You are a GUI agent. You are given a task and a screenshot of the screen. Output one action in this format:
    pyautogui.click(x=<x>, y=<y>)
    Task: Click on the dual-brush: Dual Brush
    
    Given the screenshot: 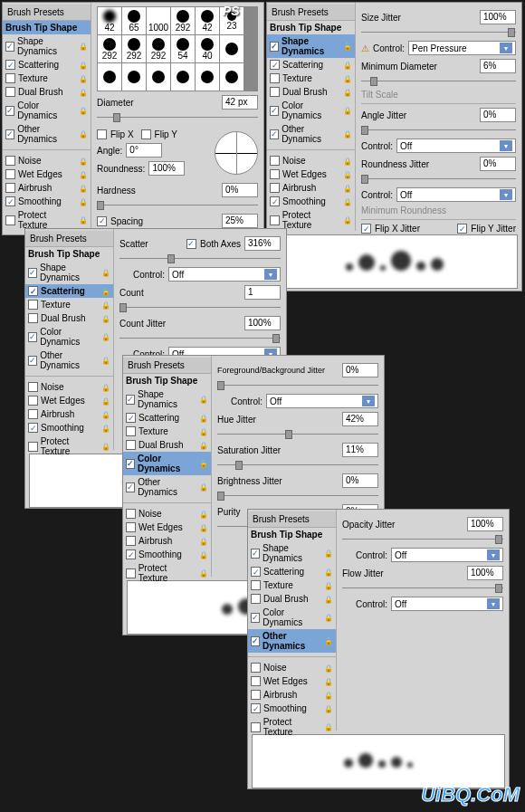 What is the action you would take?
    pyautogui.click(x=47, y=92)
    